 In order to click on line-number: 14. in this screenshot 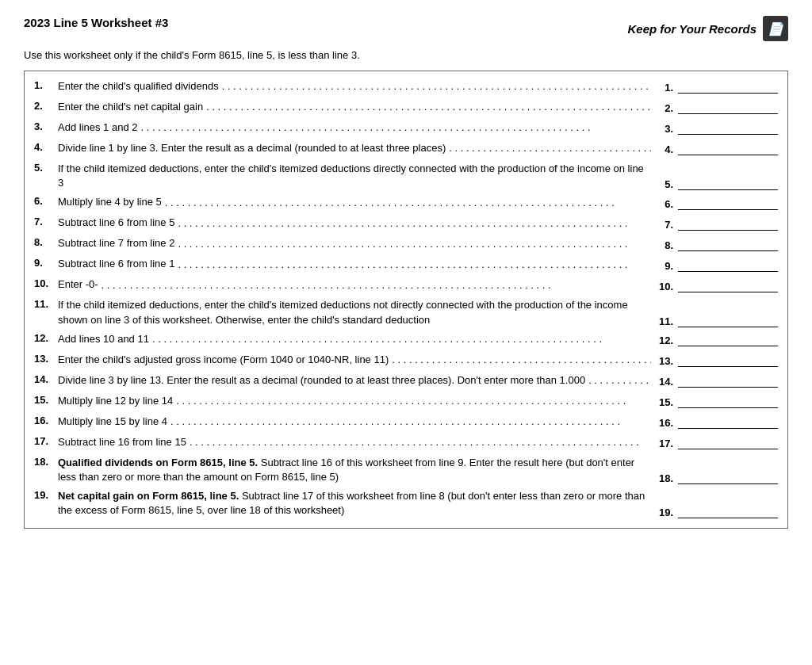, I will do `click(46, 379)`.